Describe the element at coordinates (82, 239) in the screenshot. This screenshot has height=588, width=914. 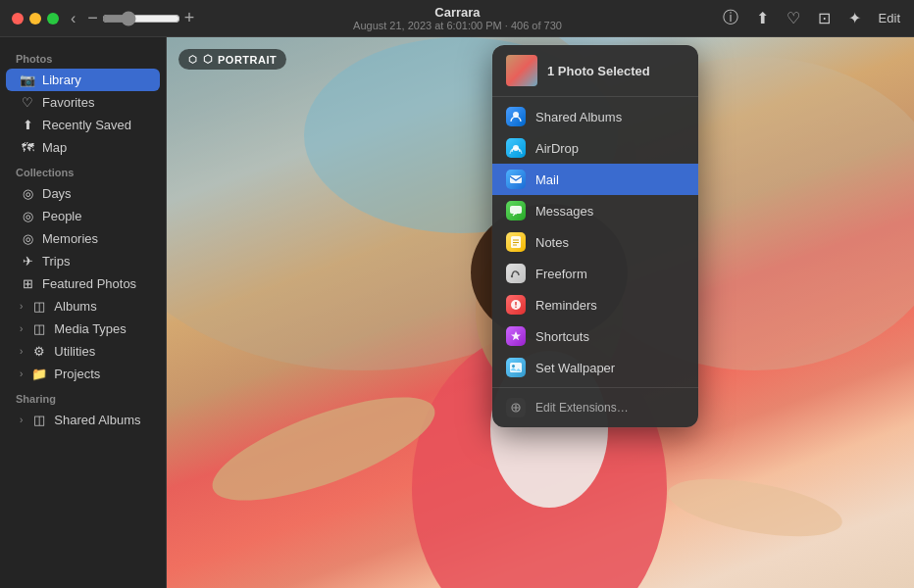
I see `sidebar-item-memories: ◎ Memories` at that location.